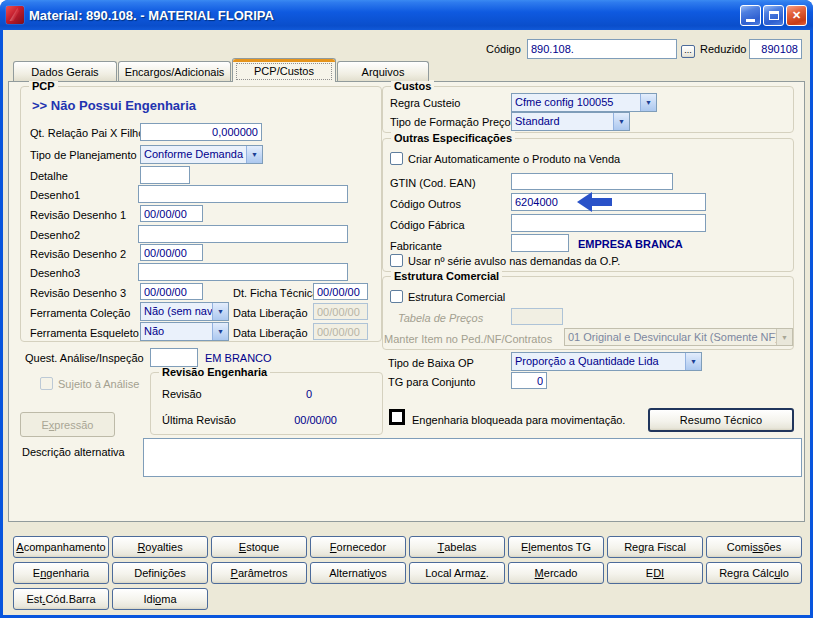  Describe the element at coordinates (202, 154) in the screenshot. I see `tipo-planejamento-select: Conforme Demanda ▼` at that location.